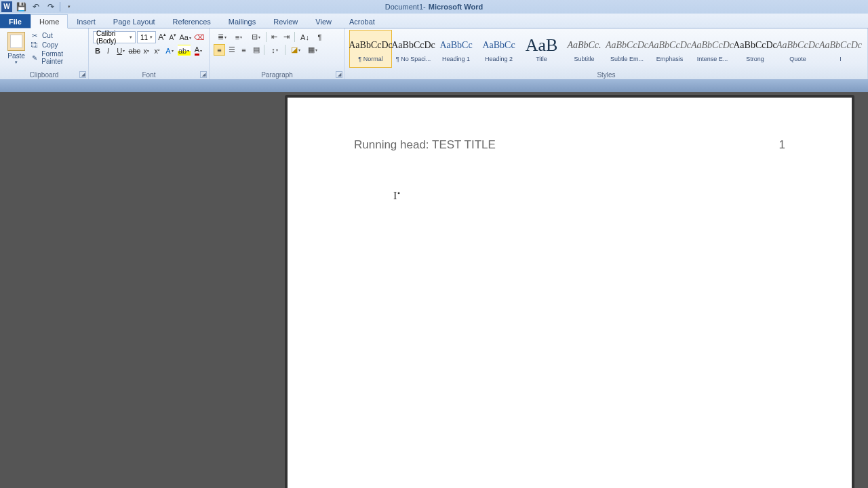 The height and width of the screenshot is (488, 868). What do you see at coordinates (199, 38) in the screenshot?
I see `clear-formatting-icon: ⌫` at bounding box center [199, 38].